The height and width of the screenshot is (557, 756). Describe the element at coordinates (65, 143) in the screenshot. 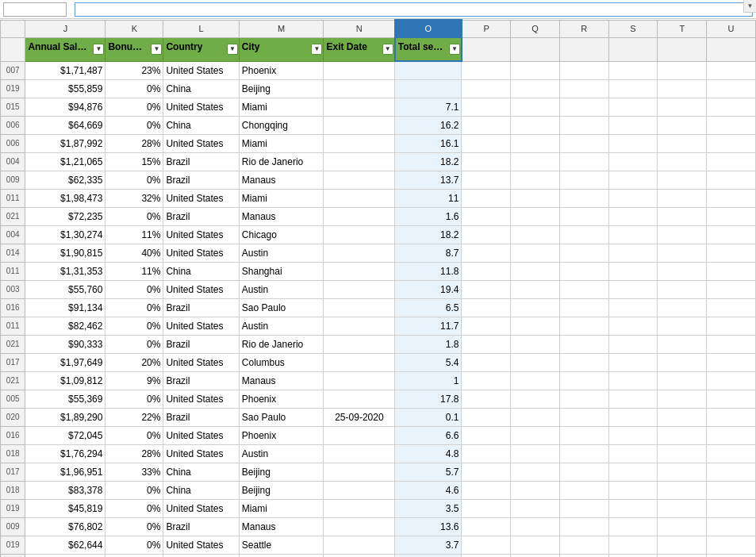

I see `cell-annual-salary: $1,87,992` at that location.